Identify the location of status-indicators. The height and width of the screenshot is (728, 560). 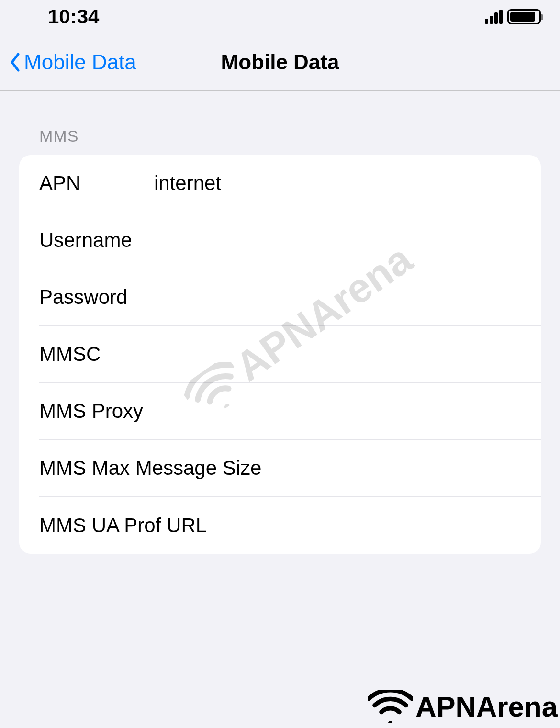
(513, 17).